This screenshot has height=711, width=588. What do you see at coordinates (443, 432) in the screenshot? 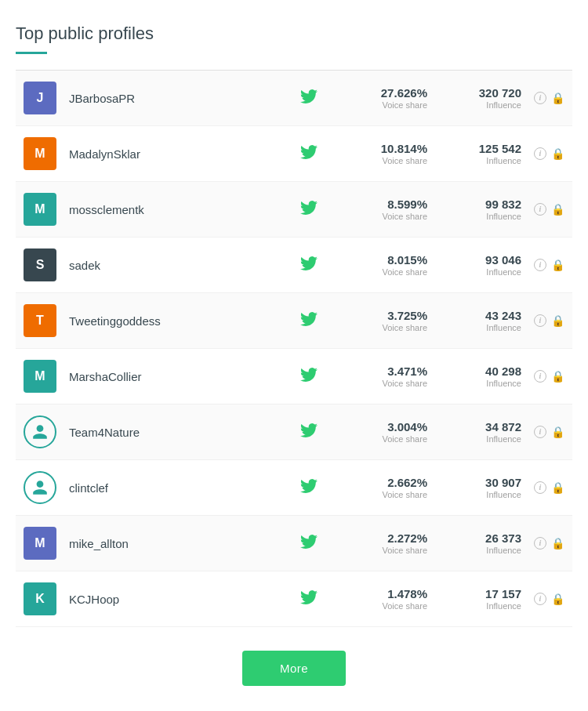
I see `stats: 3.004% Voice share 34 872 Influence` at bounding box center [443, 432].